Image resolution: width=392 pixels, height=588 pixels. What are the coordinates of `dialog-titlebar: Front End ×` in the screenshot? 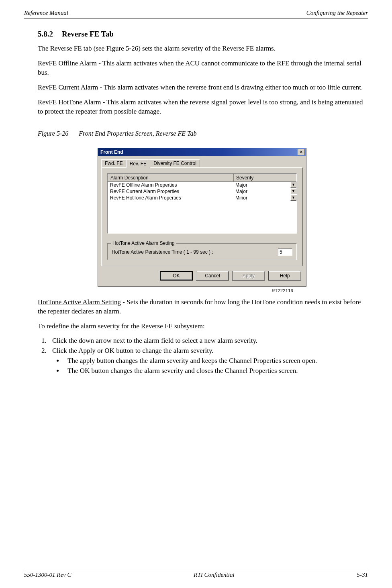 It's located at (202, 152).